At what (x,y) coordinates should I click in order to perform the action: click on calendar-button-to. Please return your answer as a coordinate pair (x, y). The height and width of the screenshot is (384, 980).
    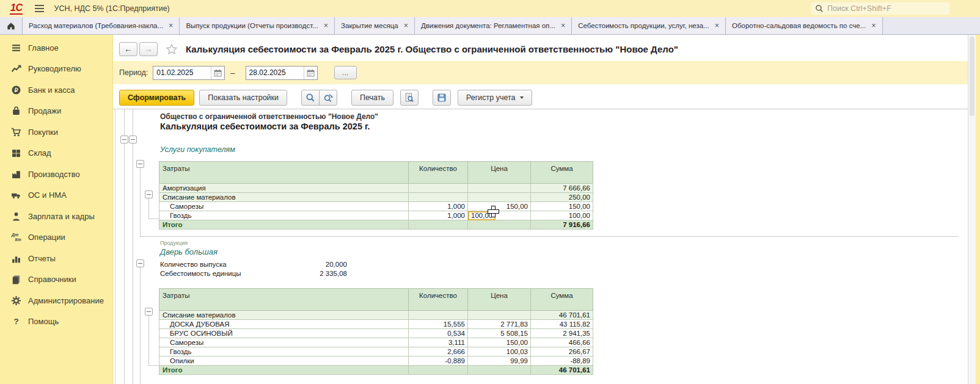
    Looking at the image, I should click on (310, 73).